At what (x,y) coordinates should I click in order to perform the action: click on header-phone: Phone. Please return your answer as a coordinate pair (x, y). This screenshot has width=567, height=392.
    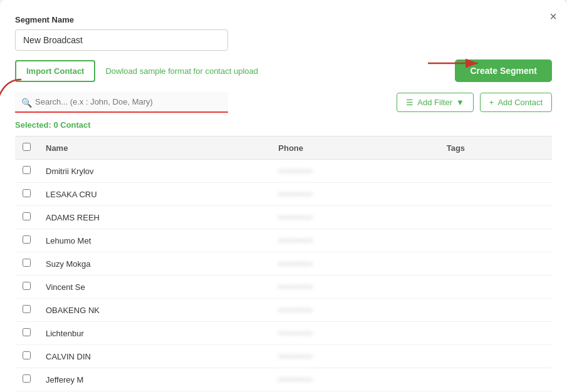
    Looking at the image, I should click on (355, 148).